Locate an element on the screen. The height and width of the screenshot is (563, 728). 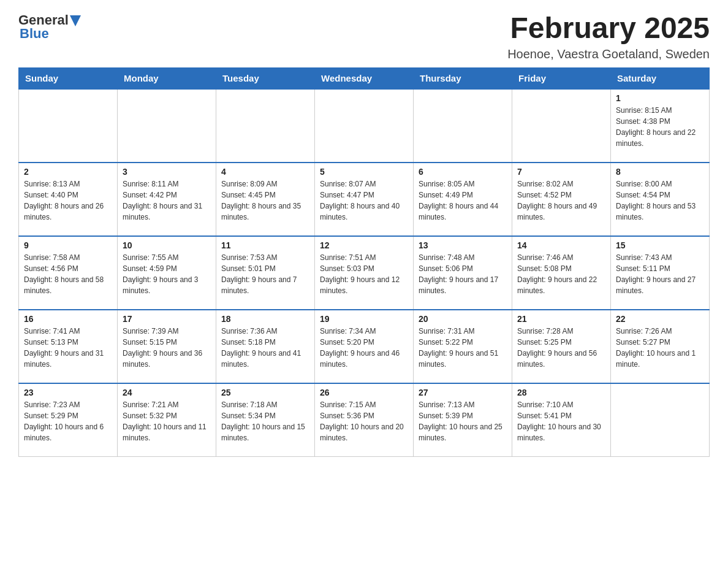
day-number: 24 is located at coordinates (167, 393).